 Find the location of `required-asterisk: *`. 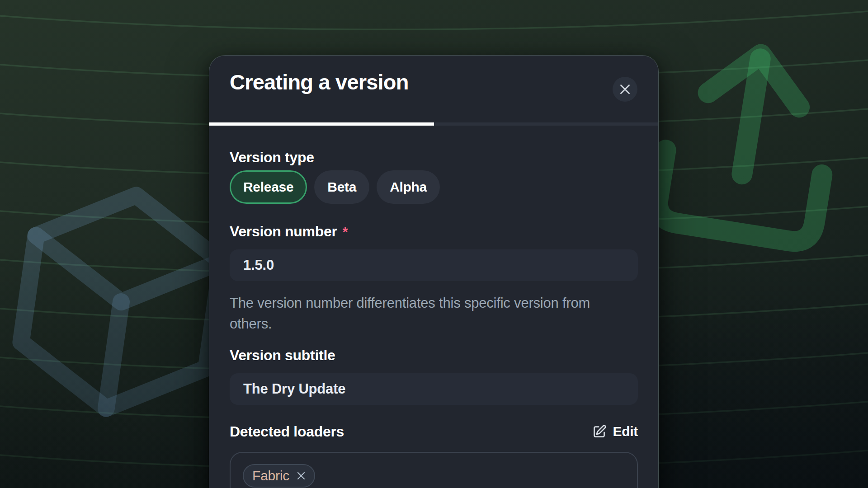

required-asterisk: * is located at coordinates (345, 232).